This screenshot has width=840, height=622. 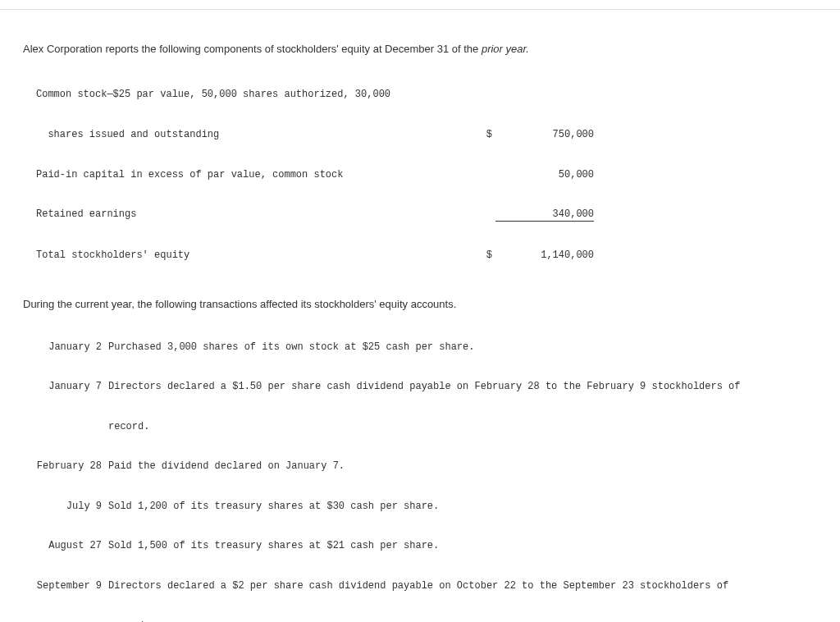 I want to click on trans-desc: Purchased 3,000 shares of its own stock …, so click(x=463, y=347).